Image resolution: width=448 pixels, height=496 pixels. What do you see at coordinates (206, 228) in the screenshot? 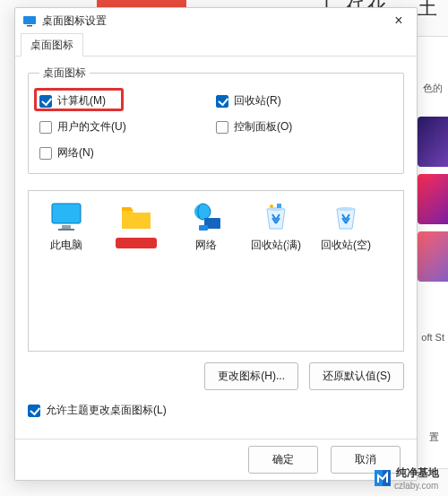
I see `icon-network: 网络` at bounding box center [206, 228].